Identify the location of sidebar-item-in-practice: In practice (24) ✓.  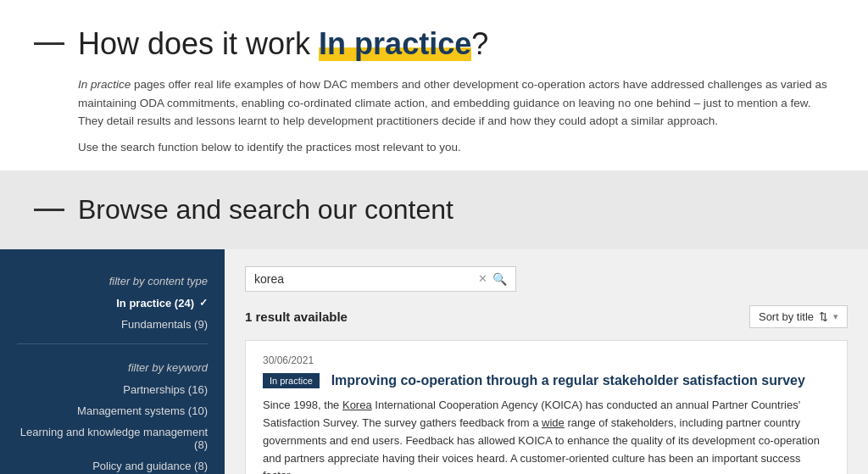
(112, 304).